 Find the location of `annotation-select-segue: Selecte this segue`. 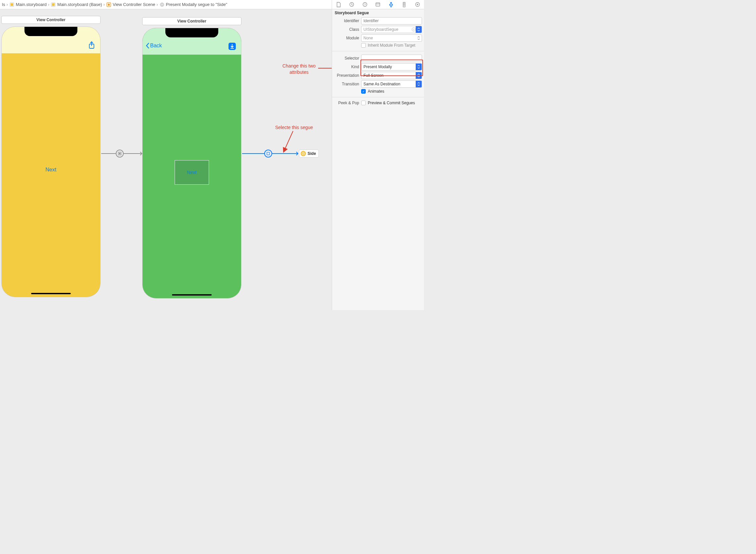

annotation-select-segue: Selecte this segue is located at coordinates (294, 127).